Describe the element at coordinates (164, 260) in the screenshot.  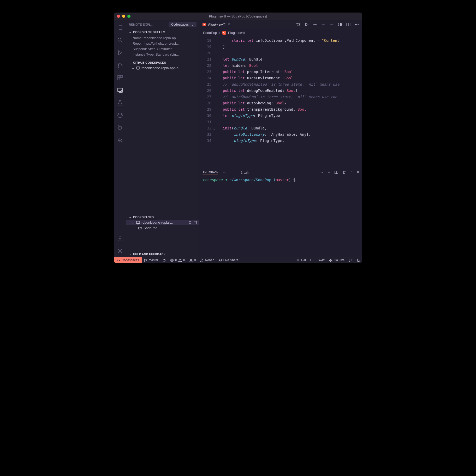
I see `status-sync` at that location.